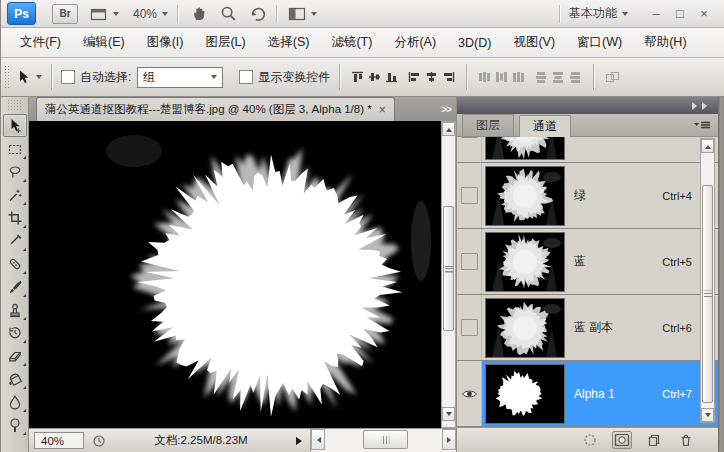  What do you see at coordinates (289, 42) in the screenshot?
I see `menu-select: 选择(S)` at bounding box center [289, 42].